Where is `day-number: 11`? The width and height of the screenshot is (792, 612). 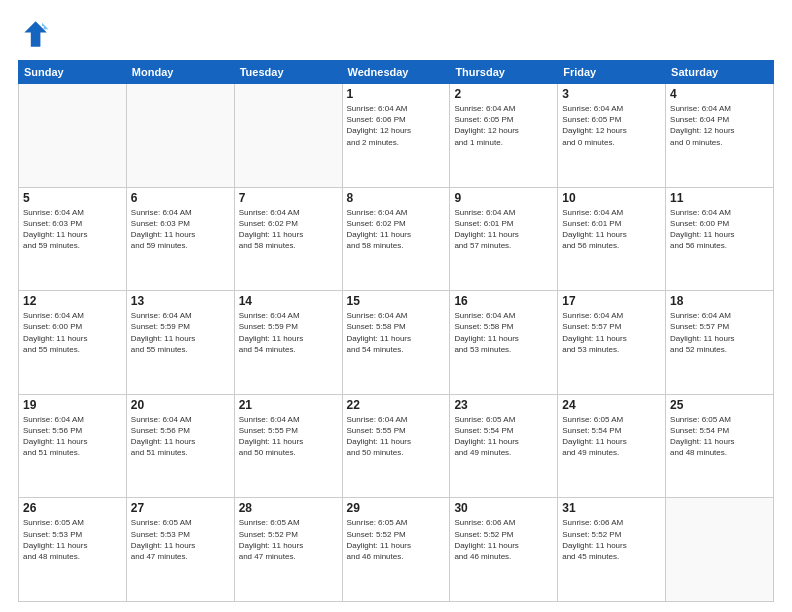 day-number: 11 is located at coordinates (720, 198).